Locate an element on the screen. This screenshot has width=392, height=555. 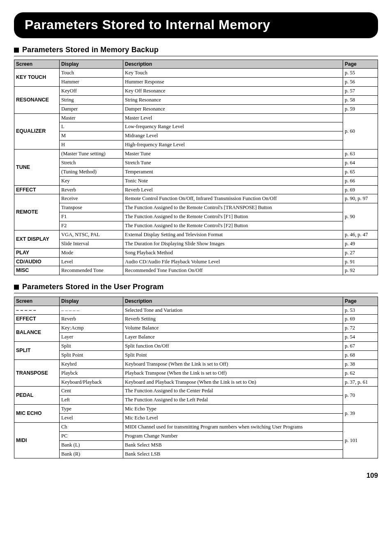
description-cell: Reverb Setting is located at coordinates (233, 319).